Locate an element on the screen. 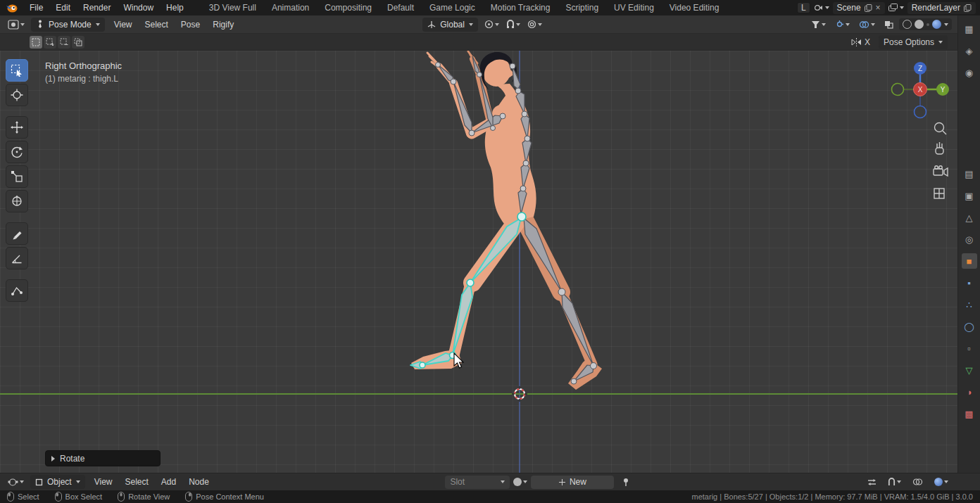 This screenshot has width=980, height=503. select-mode-extend is located at coordinates (50, 42).